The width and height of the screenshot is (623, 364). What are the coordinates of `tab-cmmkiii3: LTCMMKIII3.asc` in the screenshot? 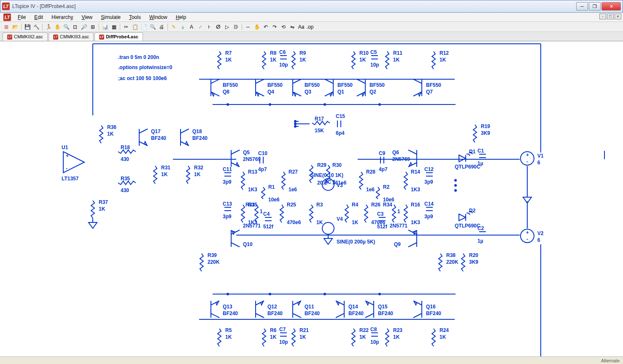 It's located at (71, 37).